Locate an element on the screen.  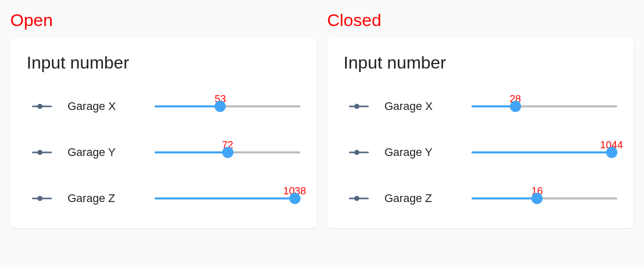
panel-title-closed: Closed is located at coordinates (480, 20).